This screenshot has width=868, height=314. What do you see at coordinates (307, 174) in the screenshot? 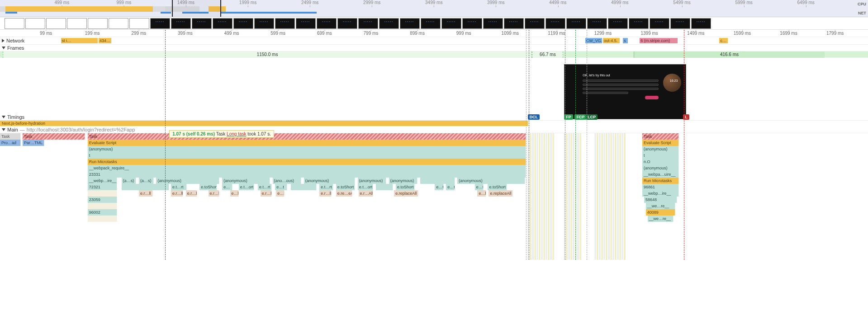
I see `flame-block: 23331` at bounding box center [307, 174].